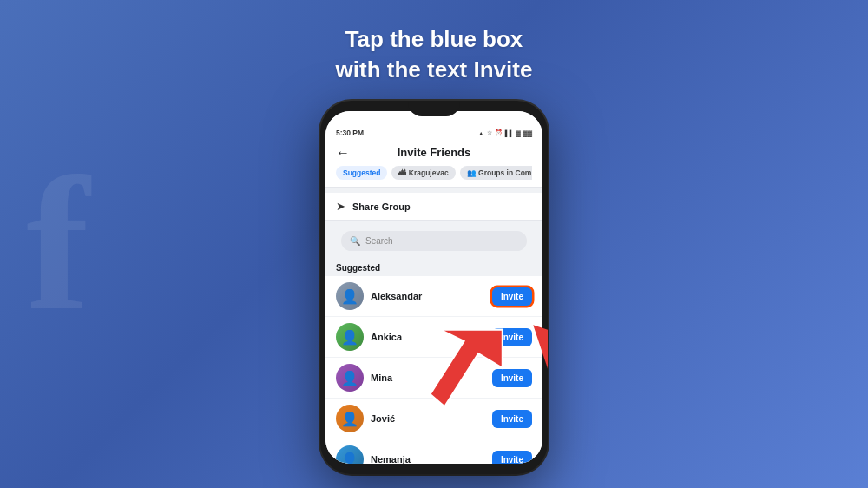  Describe the element at coordinates (350, 378) in the screenshot. I see `avatar-2: 👤` at that location.